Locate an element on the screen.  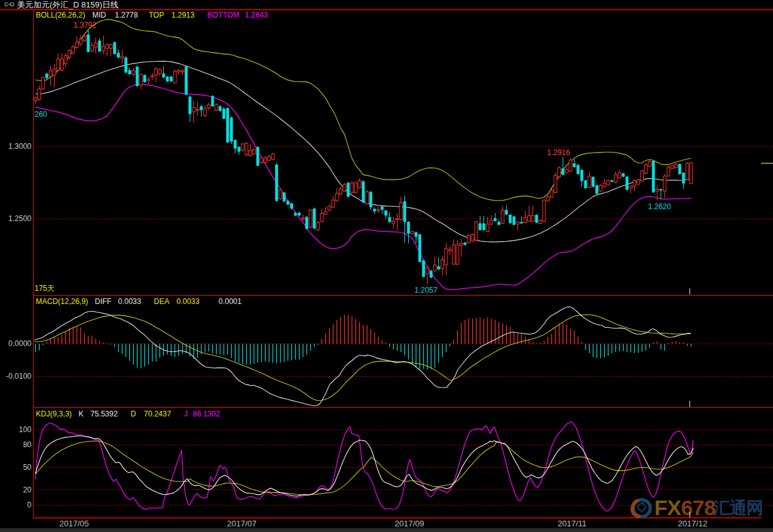
svg-text: 汇通网 is located at coordinates (738, 508).